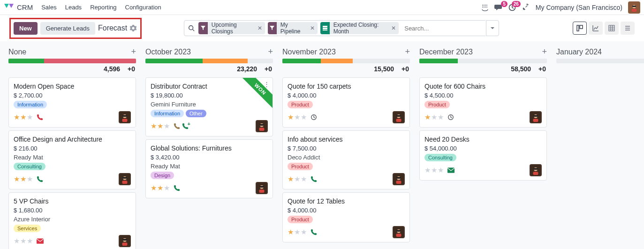 The image size is (644, 249). What do you see at coordinates (628, 28) in the screenshot?
I see `view-list-button` at bounding box center [628, 28].